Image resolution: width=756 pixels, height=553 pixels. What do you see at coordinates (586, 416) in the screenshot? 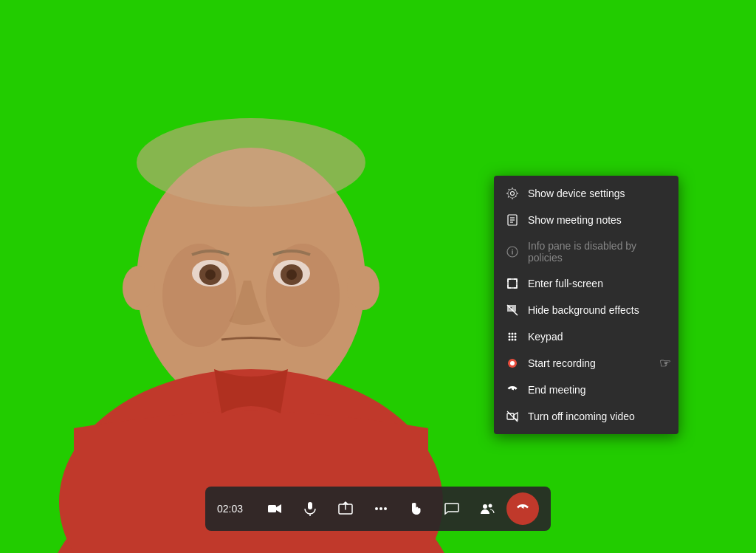
I see `menu-item-turn-off-incoming-video: Turn off incoming video` at bounding box center [586, 416].